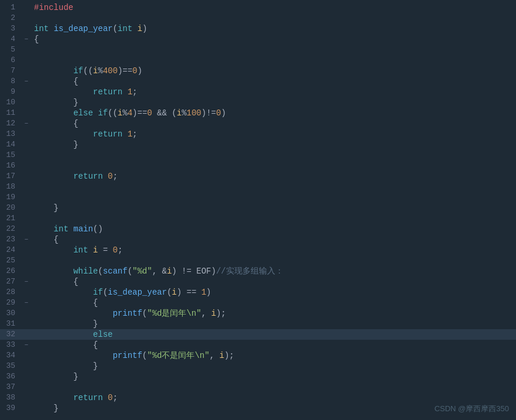 Image resolution: width=516 pixels, height=420 pixels. I want to click on code-line: 17 return 0;, so click(258, 176).